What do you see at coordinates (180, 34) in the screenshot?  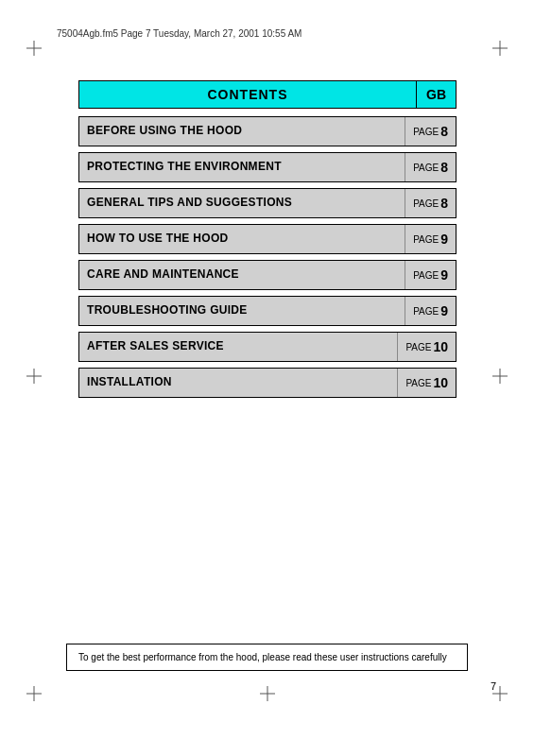 I see `file-info-text: 75004Agb.fm5 Page 7 Tuesday, March 27, 2…` at bounding box center [180, 34].